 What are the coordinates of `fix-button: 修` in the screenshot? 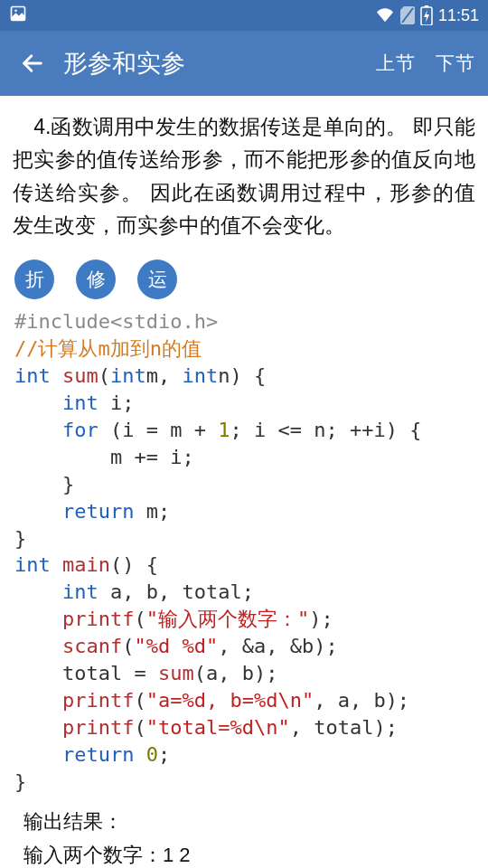 It's located at (96, 279).